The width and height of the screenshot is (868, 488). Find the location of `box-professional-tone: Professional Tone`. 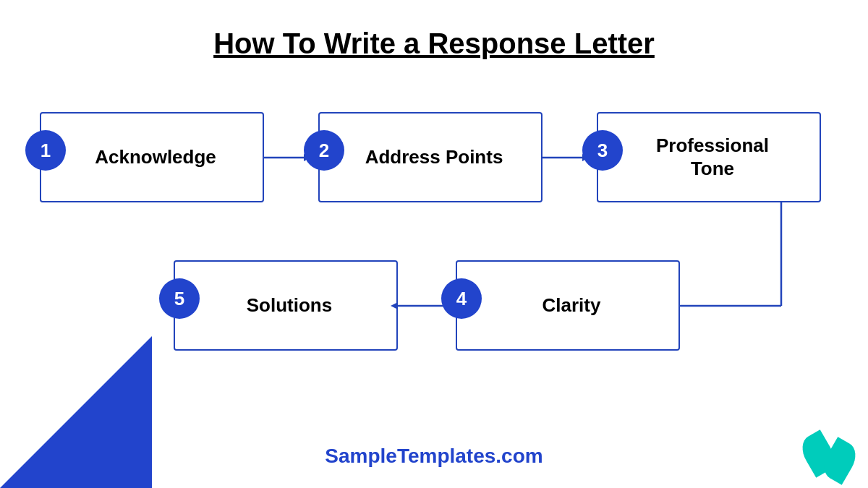

box-professional-tone: Professional Tone is located at coordinates (709, 158).